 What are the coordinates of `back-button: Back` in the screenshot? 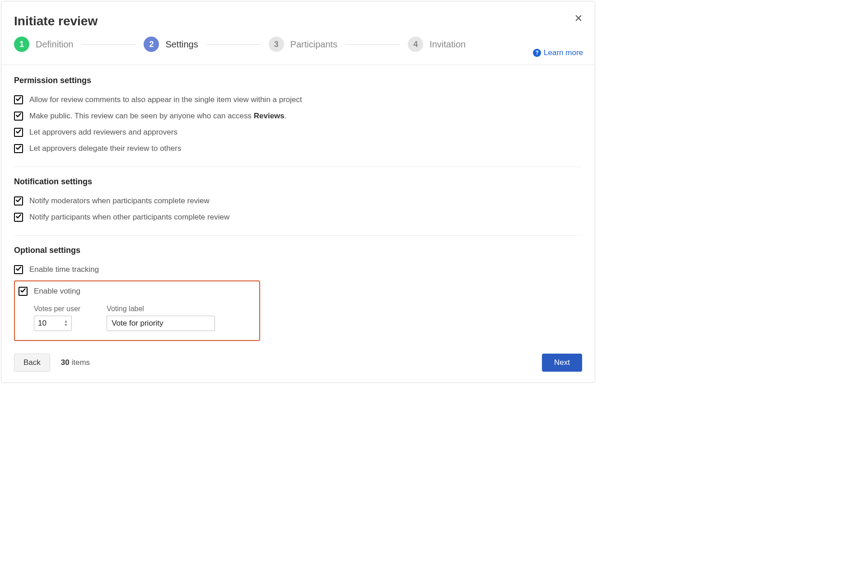 It's located at (32, 363).